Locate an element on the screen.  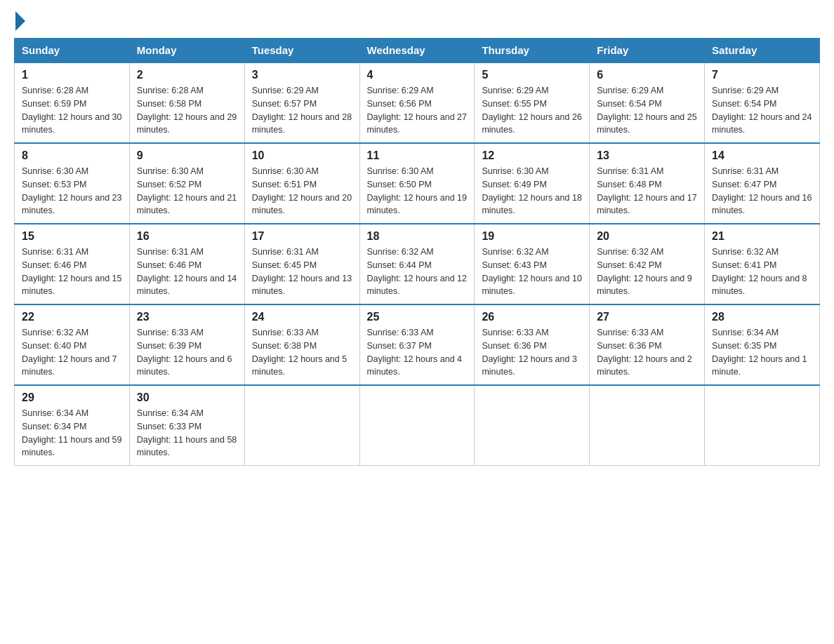
day-info: Sunrise: 6:30 AMSunset: 6:49 PMDaylight:… is located at coordinates (532, 191).